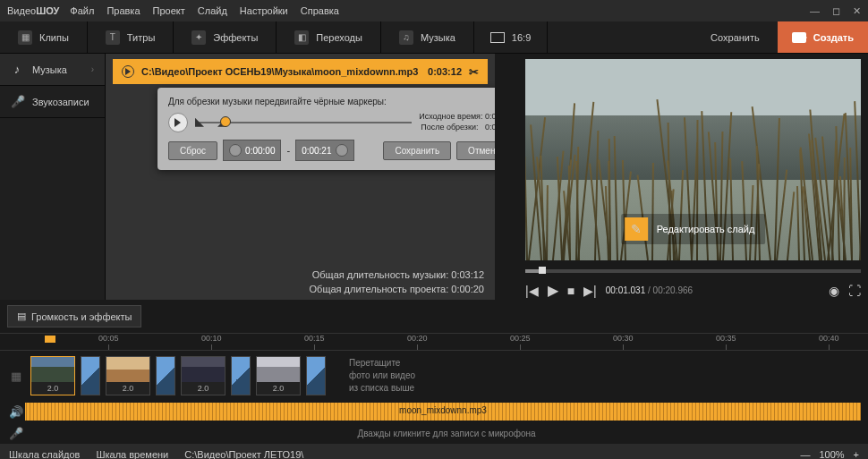 This screenshot has width=868, height=459. What do you see at coordinates (857, 11) in the screenshot?
I see `close-icon: ✕` at bounding box center [857, 11].